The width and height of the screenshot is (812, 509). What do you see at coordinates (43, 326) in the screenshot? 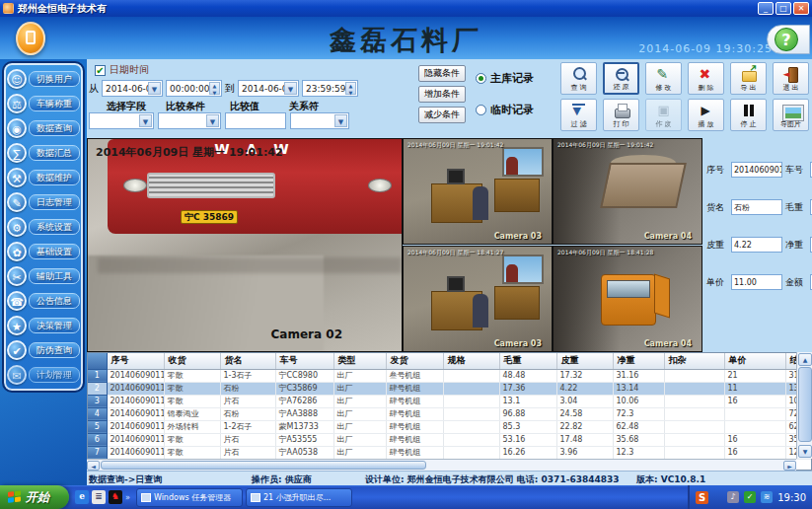
I see `sidebar-item-decision-manage: ★决策管理` at bounding box center [43, 326].